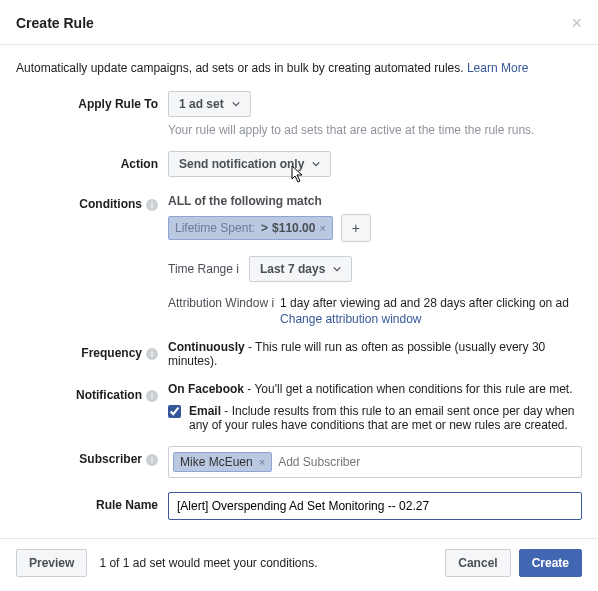 The height and width of the screenshot is (591, 598). I want to click on row-frequency: Frequencyi Continuously - This rule will…, so click(299, 354).